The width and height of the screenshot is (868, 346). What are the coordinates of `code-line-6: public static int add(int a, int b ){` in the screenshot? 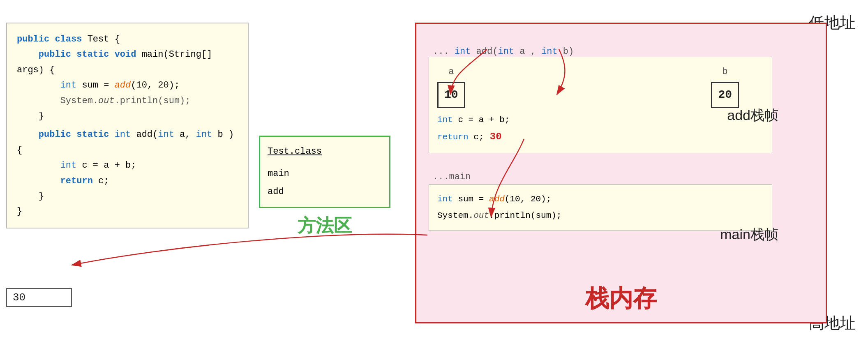 It's located at (127, 142).